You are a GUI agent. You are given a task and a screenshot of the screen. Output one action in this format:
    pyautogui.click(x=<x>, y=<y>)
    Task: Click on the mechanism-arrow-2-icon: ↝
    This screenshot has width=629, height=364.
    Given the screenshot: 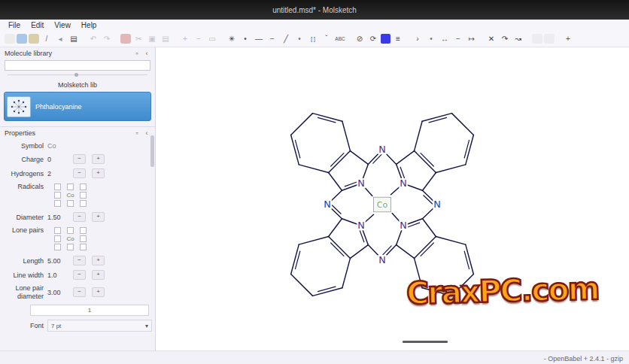 What is the action you would take?
    pyautogui.click(x=518, y=38)
    